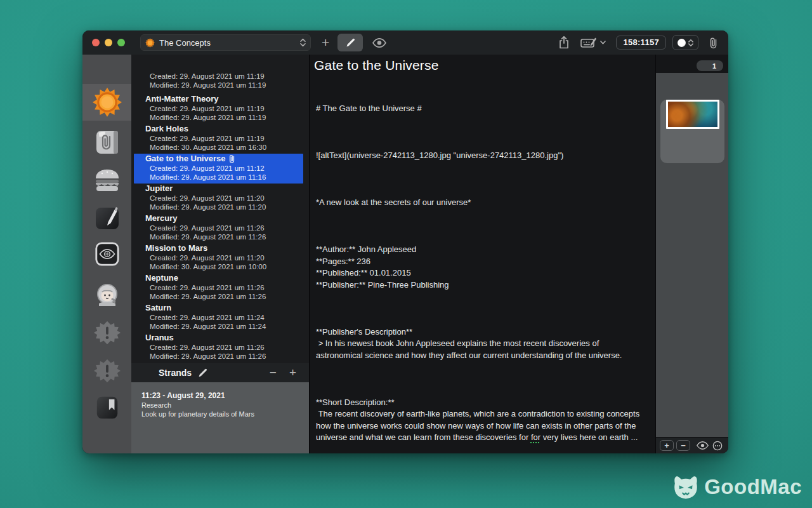  I want to click on strand-panel: 11:23 - August 29, 2021 Research Look up…, so click(220, 418).